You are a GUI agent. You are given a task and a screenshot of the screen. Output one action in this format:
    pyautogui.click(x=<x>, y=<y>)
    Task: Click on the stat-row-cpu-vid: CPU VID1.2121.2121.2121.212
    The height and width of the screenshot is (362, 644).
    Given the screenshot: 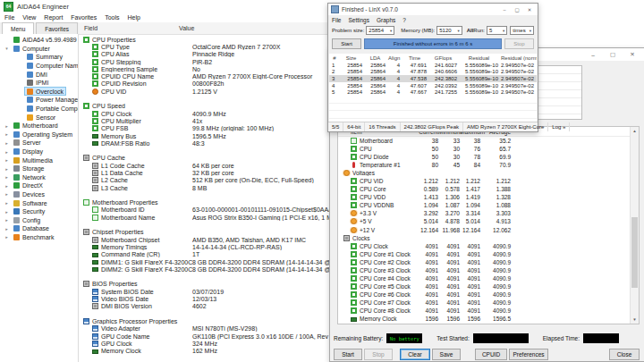 What is the action you would take?
    pyautogui.click(x=488, y=181)
    